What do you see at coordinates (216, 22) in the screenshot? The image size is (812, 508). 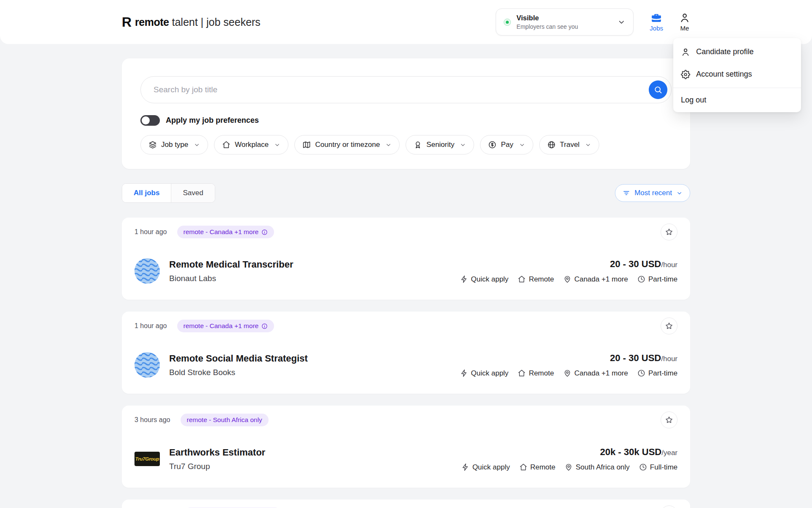 I see `brand-tagline: talent | job seekers` at bounding box center [216, 22].